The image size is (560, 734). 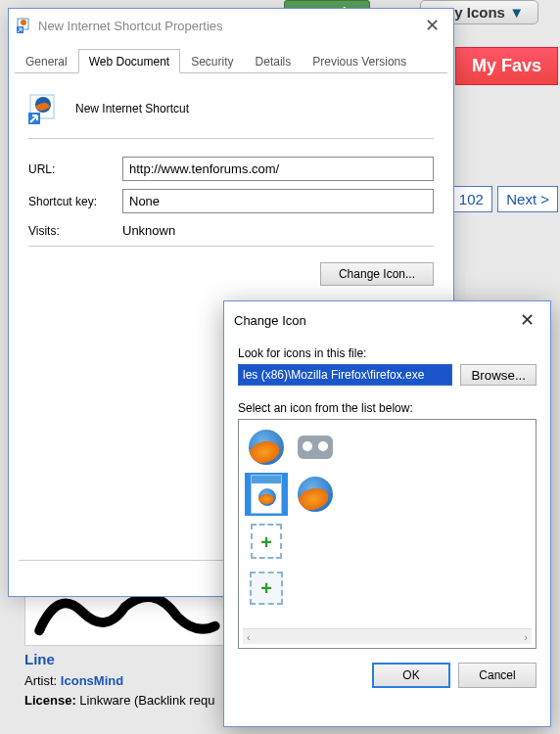 I want to click on tab-security: Security, so click(x=211, y=61).